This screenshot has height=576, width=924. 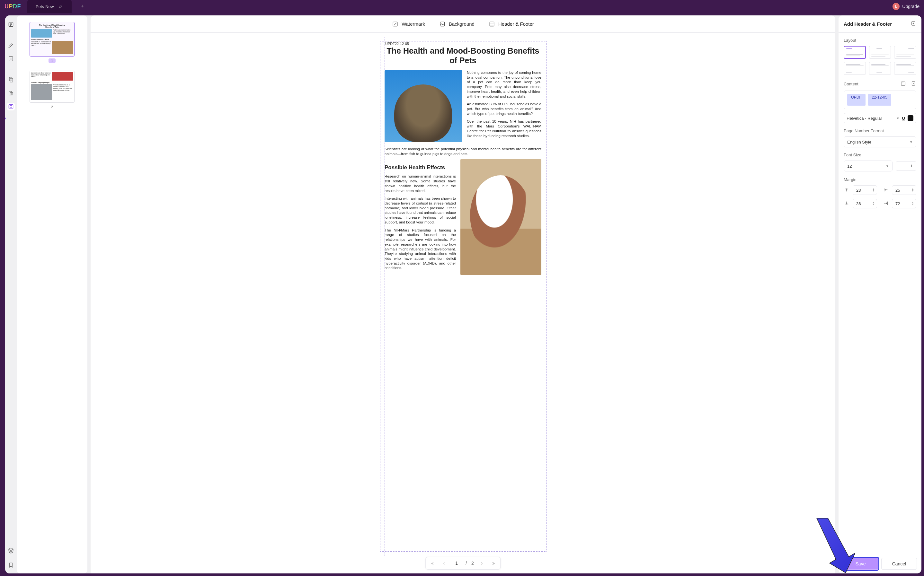 What do you see at coordinates (903, 118) in the screenshot?
I see `underline-toggle: U` at bounding box center [903, 118].